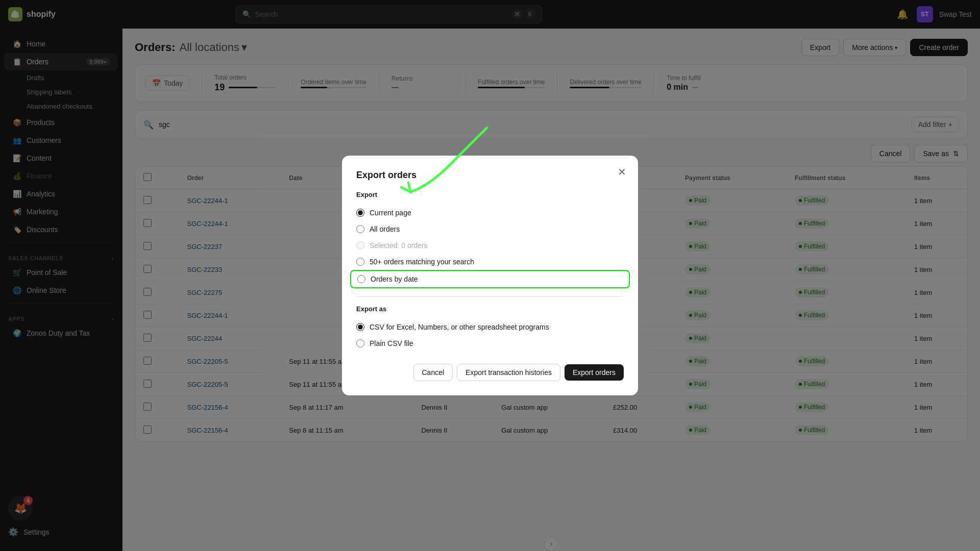 This screenshot has width=980, height=551. What do you see at coordinates (490, 297) in the screenshot?
I see `modal-divider` at bounding box center [490, 297].